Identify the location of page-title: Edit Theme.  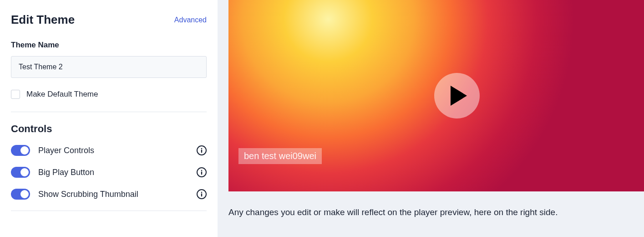
(43, 20).